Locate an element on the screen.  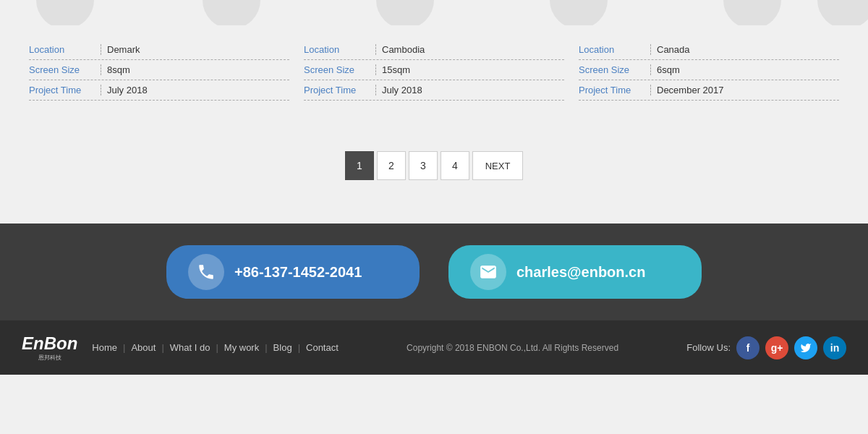
email-address: charles@enbon.cn is located at coordinates (581, 272).